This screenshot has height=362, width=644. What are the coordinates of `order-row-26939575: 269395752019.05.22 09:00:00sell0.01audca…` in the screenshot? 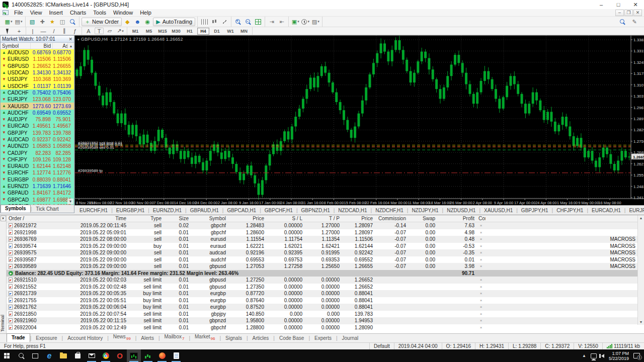 It's located at (322, 253).